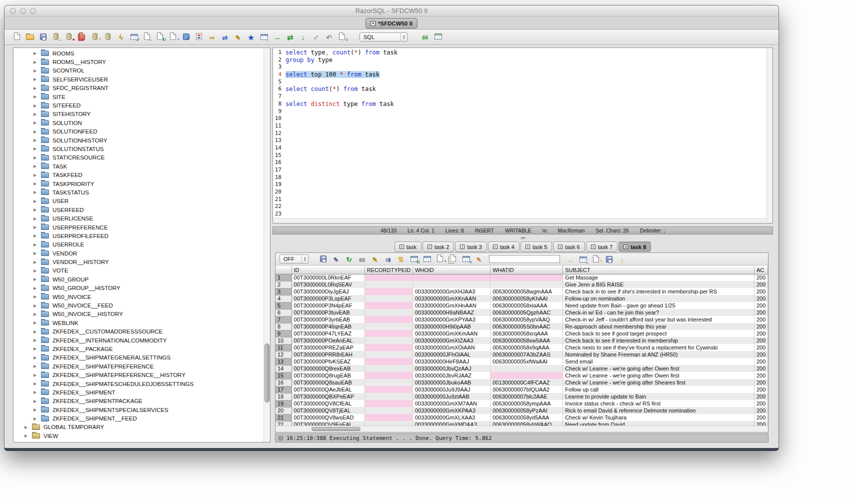  What do you see at coordinates (527, 396) in the screenshot?
I see `table-cell: 00630000007blc2AAE` at bounding box center [527, 396].